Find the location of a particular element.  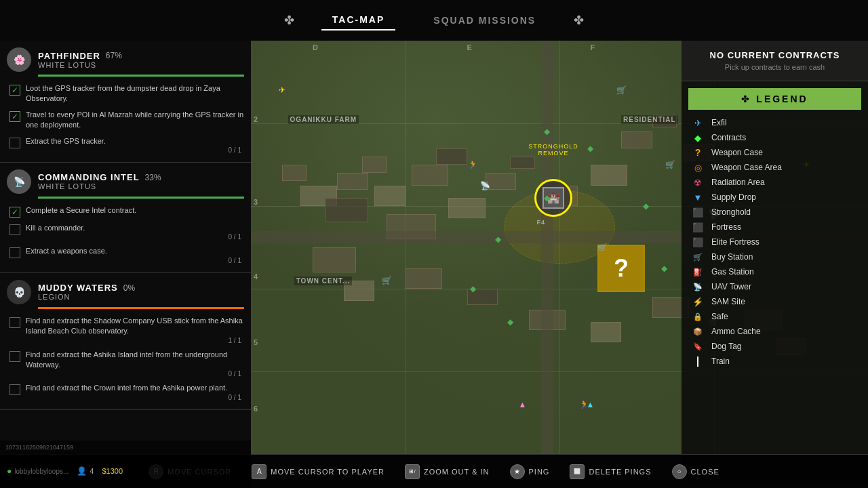

grid-col-e: E is located at coordinates (469, 47).